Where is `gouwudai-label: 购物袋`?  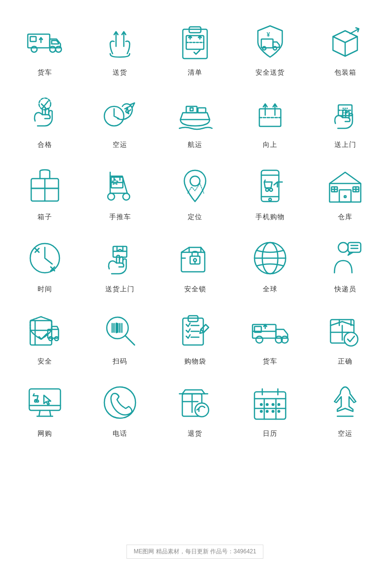 gouwudai-label: 购物袋 is located at coordinates (195, 362).